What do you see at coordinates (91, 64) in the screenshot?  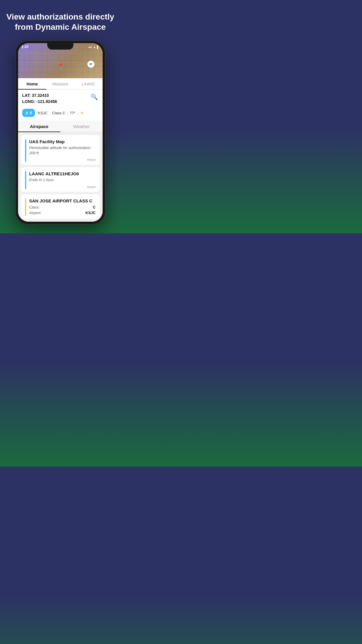 I see `highway-marker: 87` at bounding box center [91, 64].